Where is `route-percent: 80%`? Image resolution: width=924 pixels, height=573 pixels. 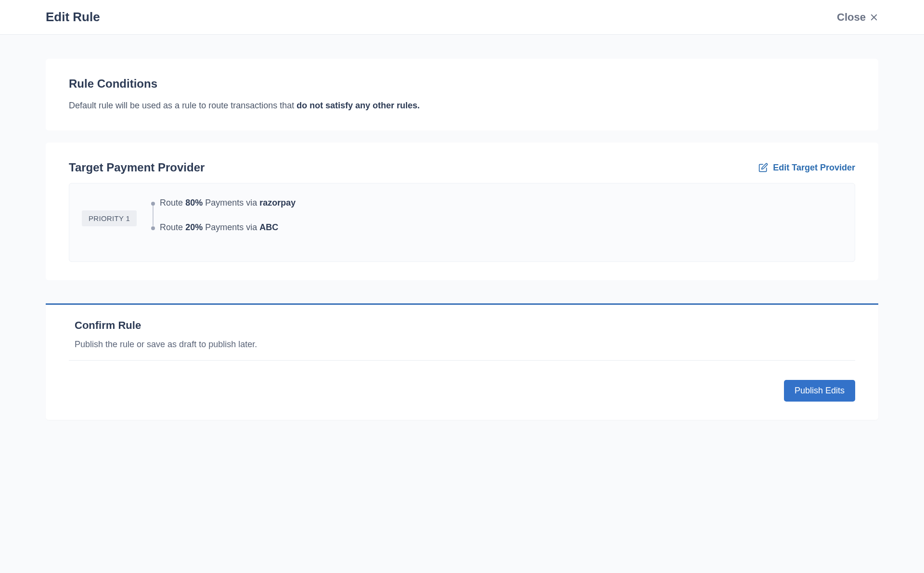 route-percent: 80% is located at coordinates (194, 203).